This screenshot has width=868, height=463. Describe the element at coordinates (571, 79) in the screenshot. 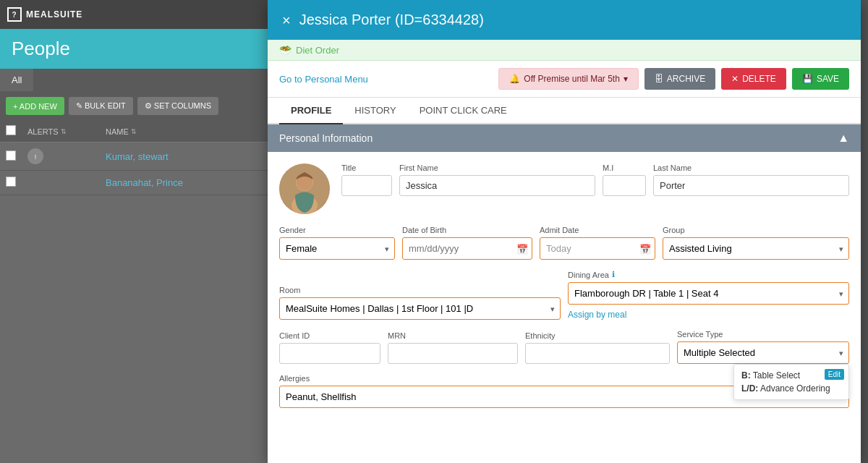

I see `off-premise-label: Off Premise until Mar 5th` at that location.